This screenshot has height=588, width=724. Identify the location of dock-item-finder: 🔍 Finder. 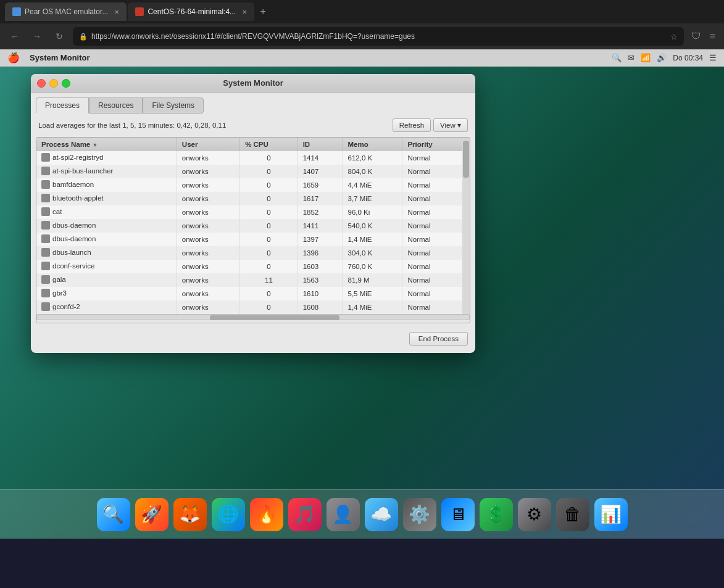
(114, 515).